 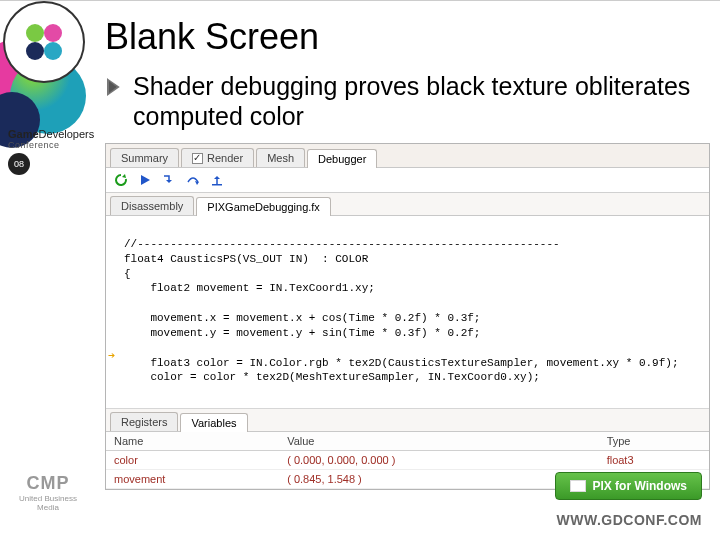 What do you see at coordinates (246, 259) in the screenshot?
I see `code-line: float4 CausticsPS(VS_OUT IN) : COLOR` at bounding box center [246, 259].